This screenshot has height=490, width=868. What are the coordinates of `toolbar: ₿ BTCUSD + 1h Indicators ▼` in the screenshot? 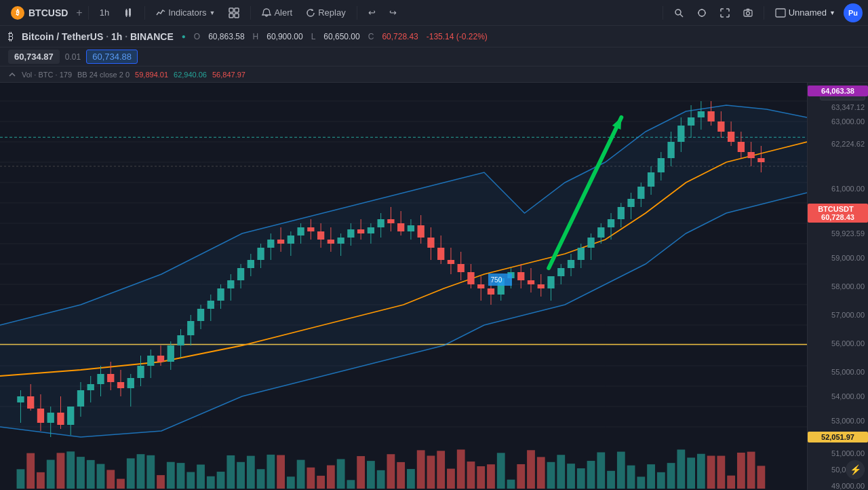 It's located at (434, 13).